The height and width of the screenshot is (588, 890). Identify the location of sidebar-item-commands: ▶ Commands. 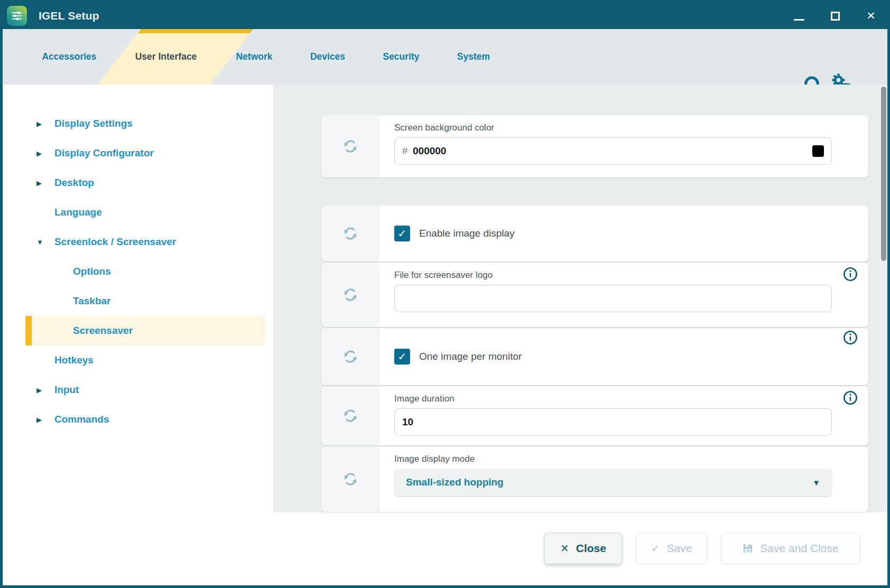
(138, 419).